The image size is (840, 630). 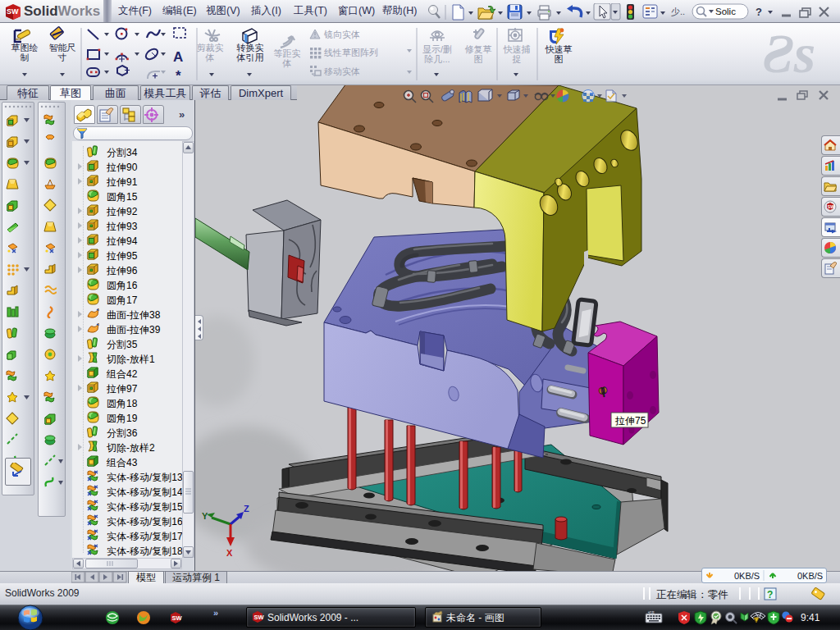 I want to click on svg-text: 未命名 - 画图, so click(x=476, y=618).